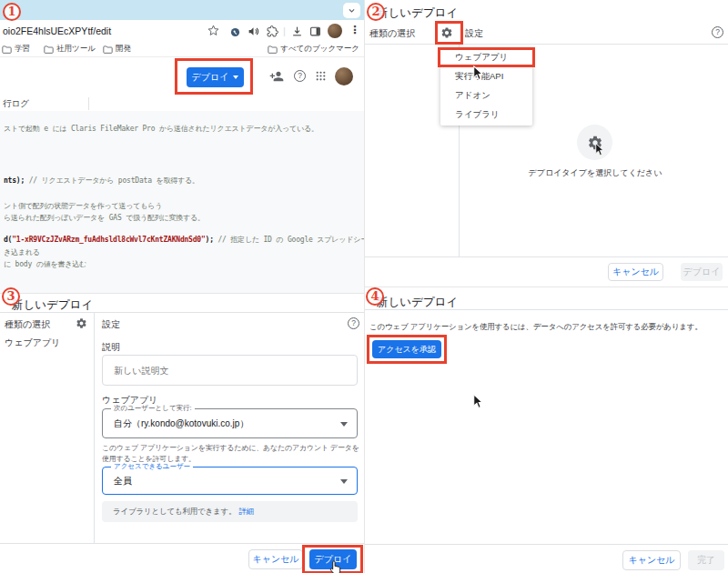 This screenshot has width=728, height=573. I want to click on tab-divider, so click(89, 104).